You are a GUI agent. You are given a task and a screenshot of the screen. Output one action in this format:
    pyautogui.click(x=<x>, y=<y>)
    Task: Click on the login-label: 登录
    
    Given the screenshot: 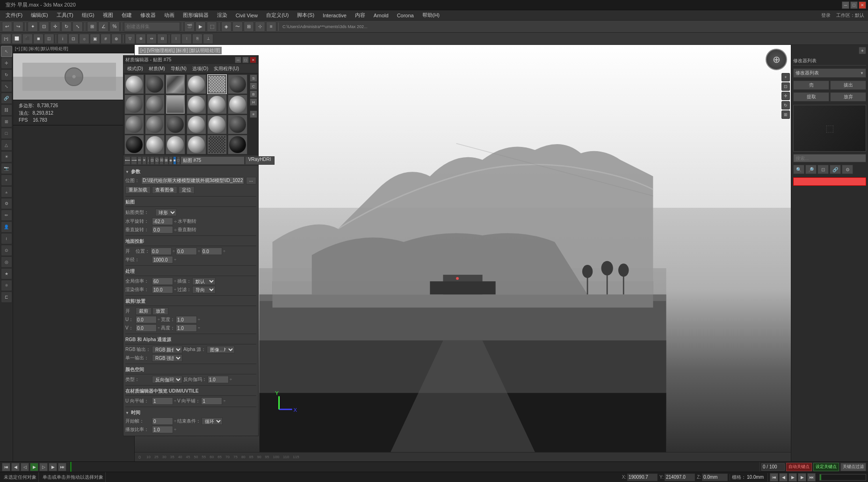 What is the action you would take?
    pyautogui.click(x=826, y=15)
    